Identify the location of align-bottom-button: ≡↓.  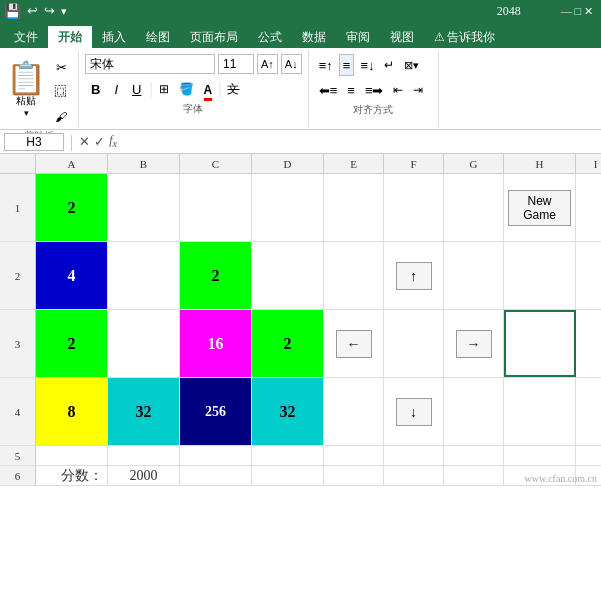
(367, 65).